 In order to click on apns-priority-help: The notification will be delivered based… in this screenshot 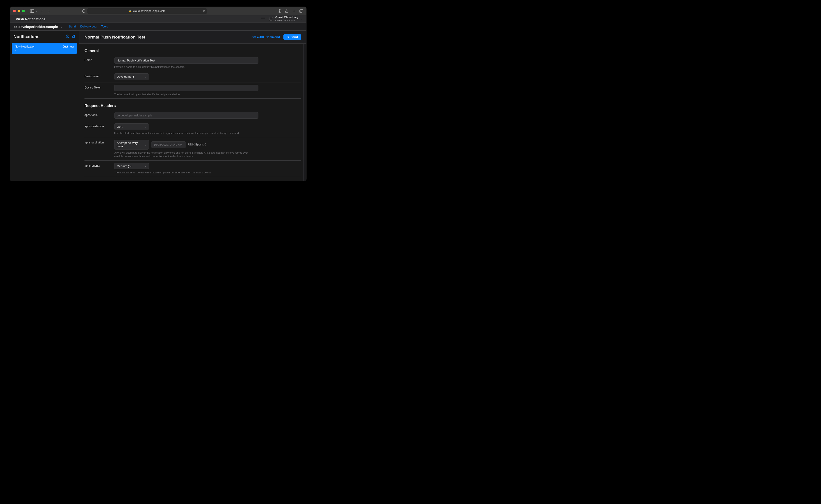, I will do `click(186, 173)`.